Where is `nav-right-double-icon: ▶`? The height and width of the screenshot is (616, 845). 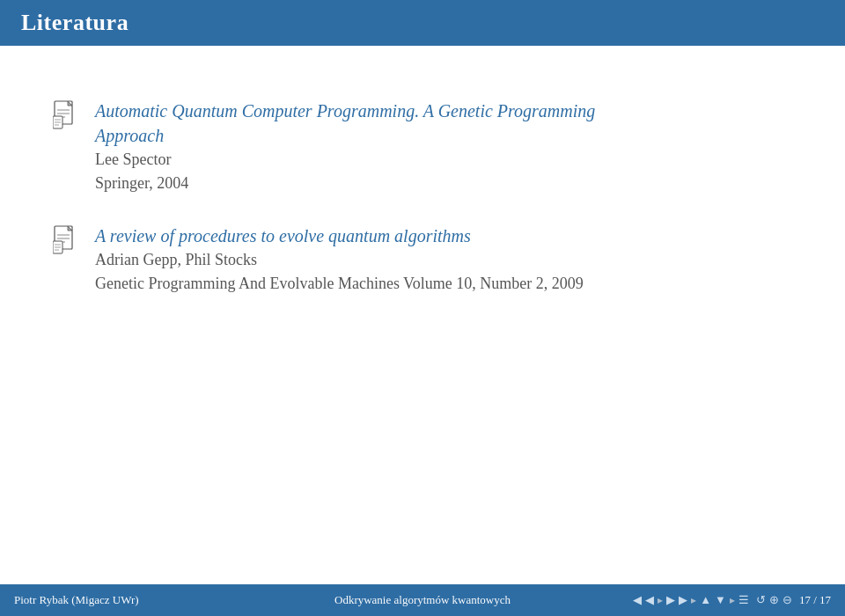
nav-right-double-icon: ▶ is located at coordinates (683, 600).